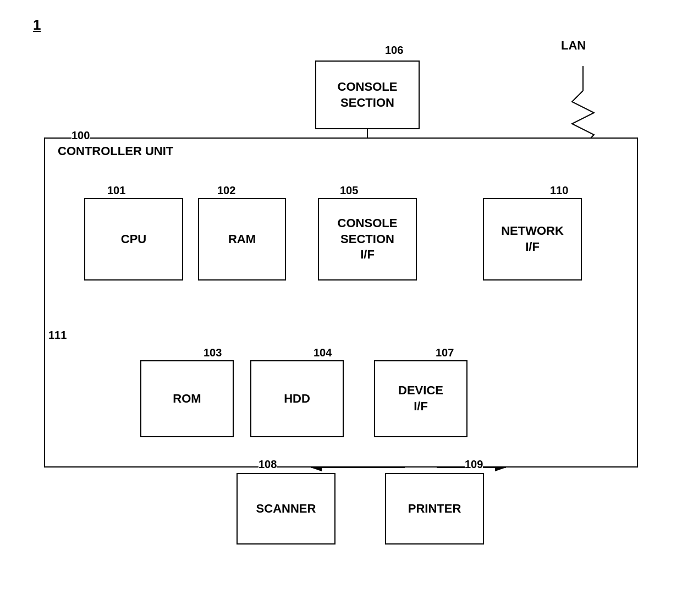  Describe the element at coordinates (212, 353) in the screenshot. I see `ref-103: 103` at that location.